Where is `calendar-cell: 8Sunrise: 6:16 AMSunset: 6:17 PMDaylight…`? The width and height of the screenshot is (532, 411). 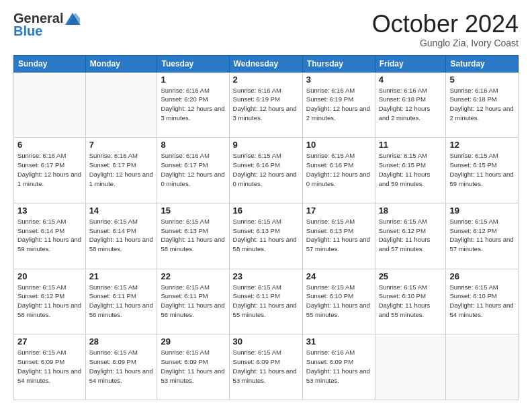
calendar-cell: 8Sunrise: 6:16 AMSunset: 6:17 PMDaylight… is located at coordinates (193, 171).